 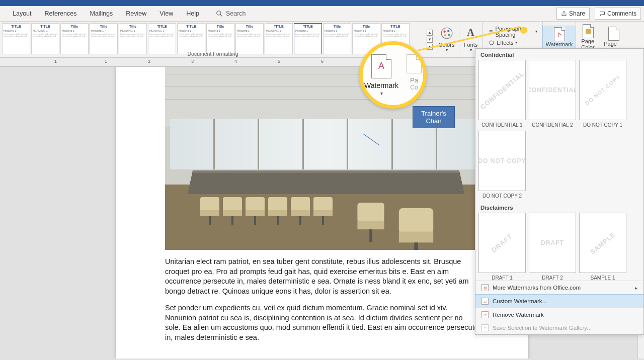 What do you see at coordinates (588, 31) in the screenshot?
I see `pagecolor-icon` at bounding box center [588, 31].